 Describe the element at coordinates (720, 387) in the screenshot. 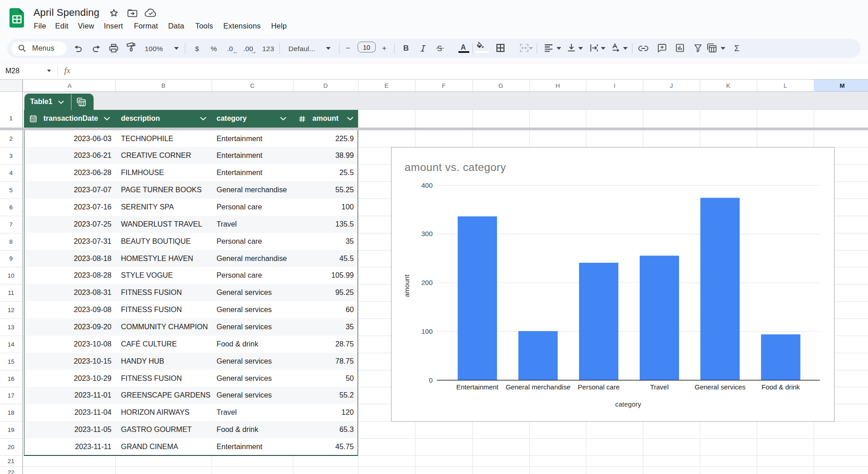

I see `svg-text: General services` at that location.